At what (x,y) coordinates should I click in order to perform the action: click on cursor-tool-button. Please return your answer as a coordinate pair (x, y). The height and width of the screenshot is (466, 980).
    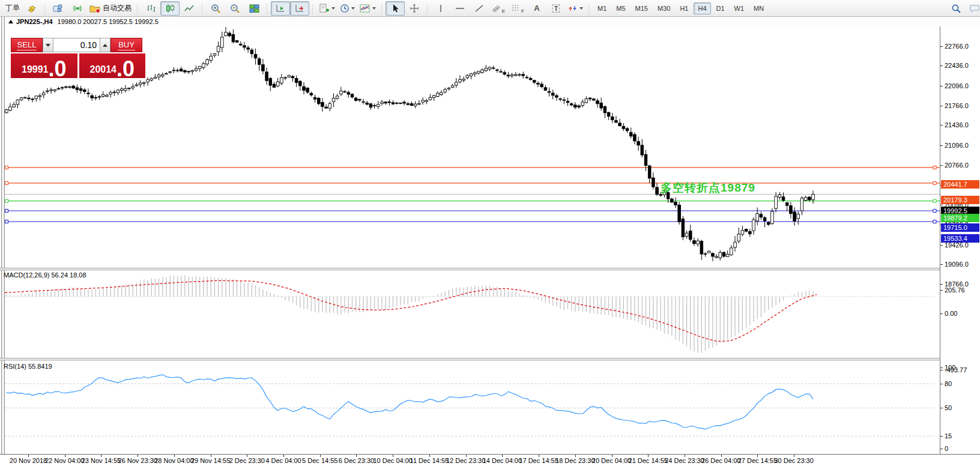
    Looking at the image, I should click on (395, 8).